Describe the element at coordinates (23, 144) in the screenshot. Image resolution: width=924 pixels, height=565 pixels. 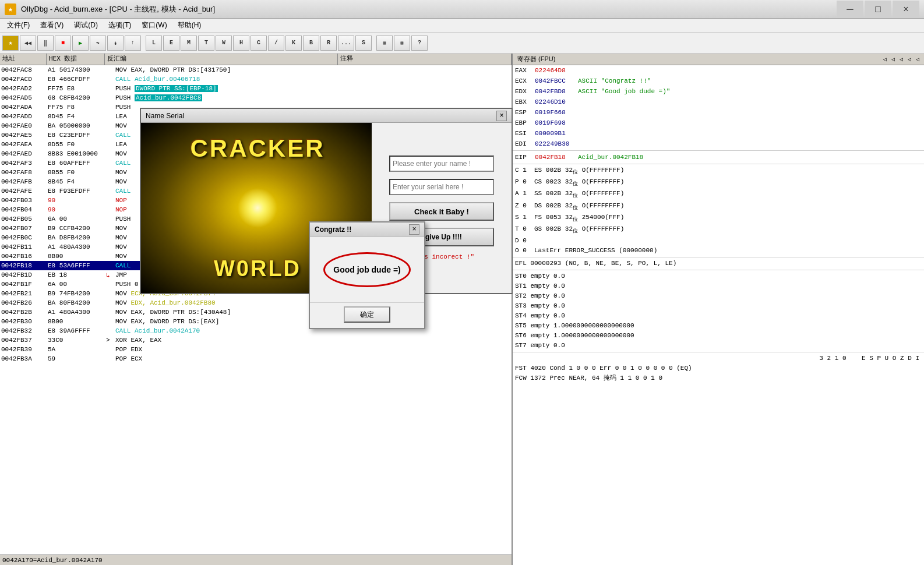
I see `row-addr: 0042FAEA` at that location.